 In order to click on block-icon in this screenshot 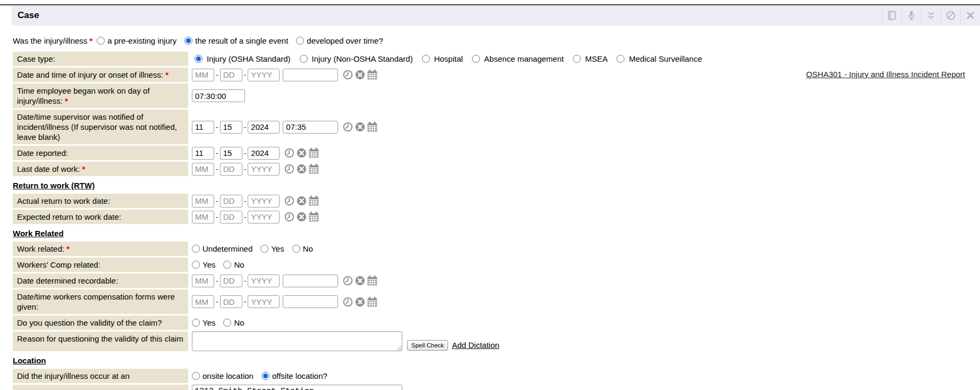, I will do `click(950, 15)`.